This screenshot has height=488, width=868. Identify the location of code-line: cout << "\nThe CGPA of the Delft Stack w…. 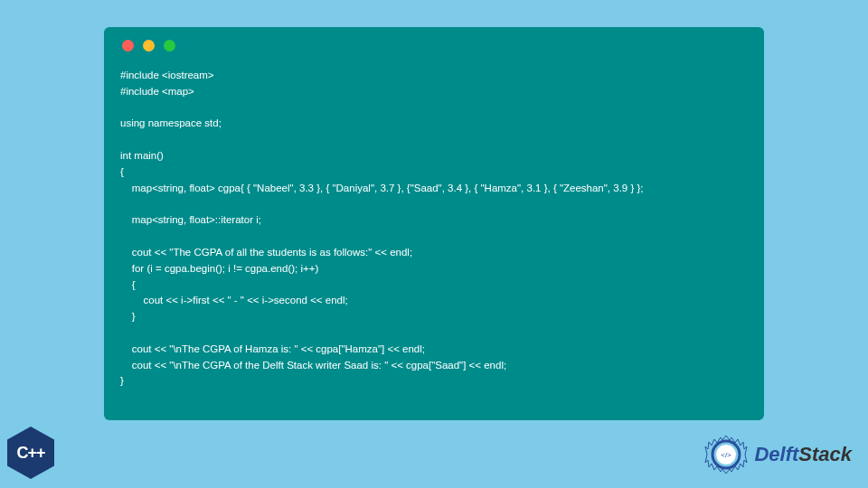
(313, 365).